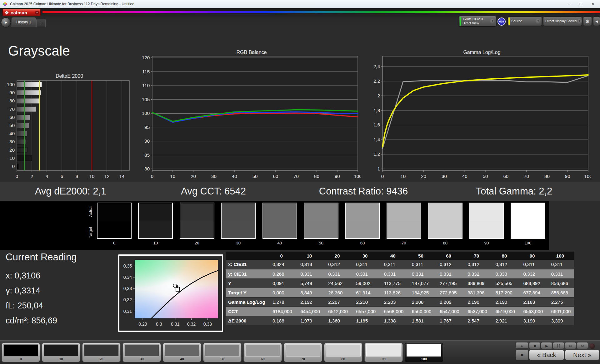 This screenshot has height=364, width=600. What do you see at coordinates (449, 256) in the screenshot?
I see `column-header-60: 60` at bounding box center [449, 256].